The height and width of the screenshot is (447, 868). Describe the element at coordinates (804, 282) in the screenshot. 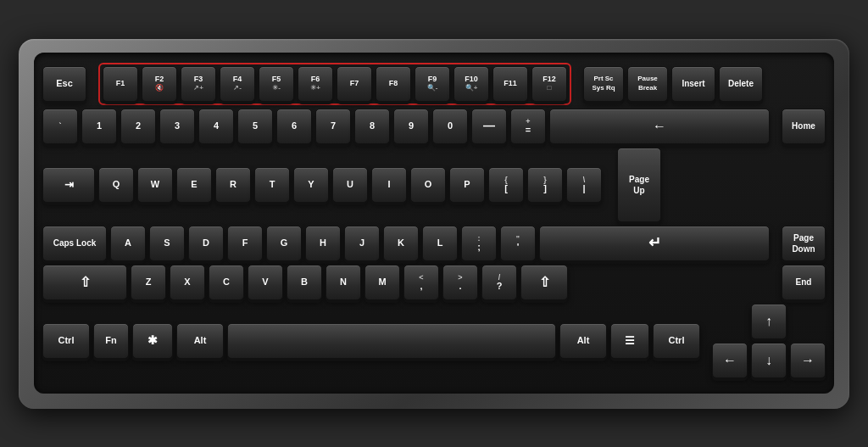

I see `end-key: End` at that location.